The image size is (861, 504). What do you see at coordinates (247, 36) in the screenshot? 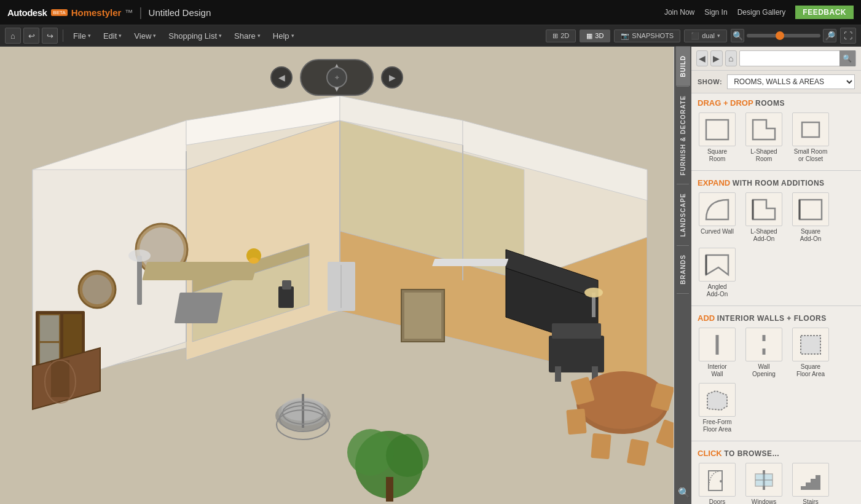
I see `share-menu: Share▾` at bounding box center [247, 36].